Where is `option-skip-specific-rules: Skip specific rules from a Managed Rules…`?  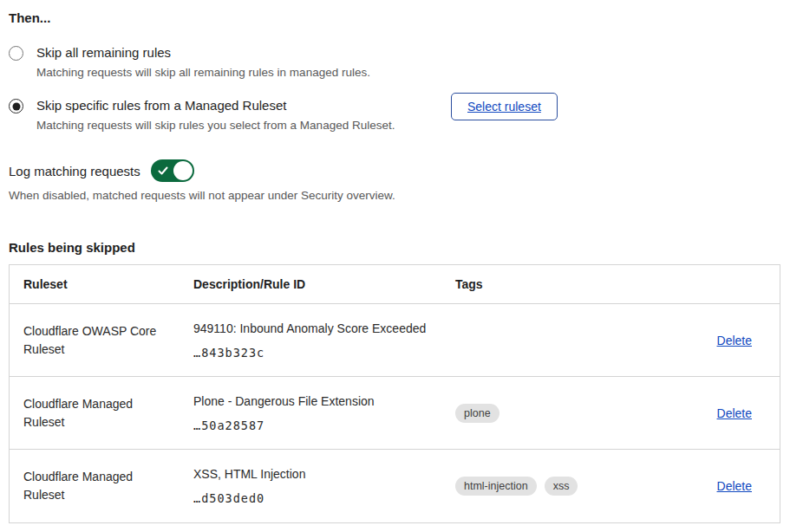 option-skip-specific-rules: Skip specific rules from a Managed Rules… is located at coordinates (395, 115).